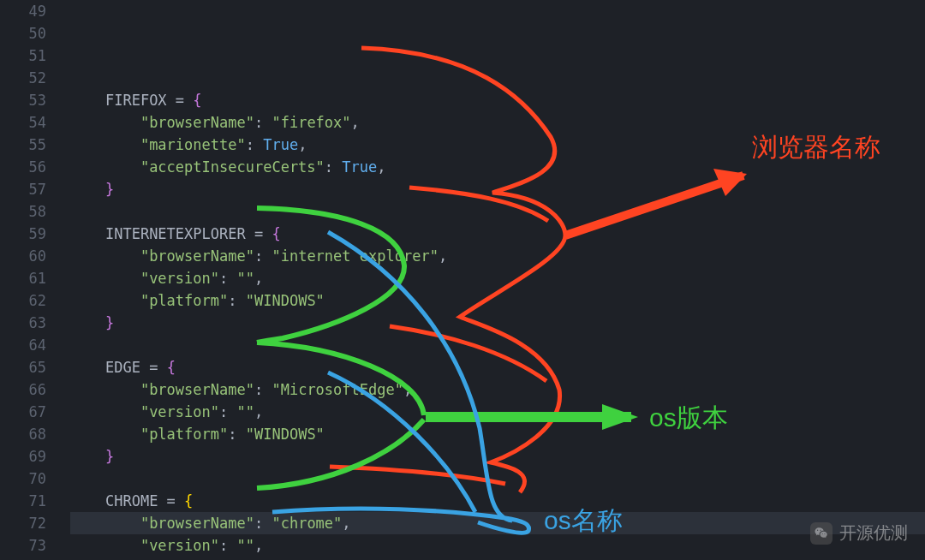 The width and height of the screenshot is (925, 560). Describe the element at coordinates (874, 533) in the screenshot. I see `watermark-text: 开源优测` at that location.